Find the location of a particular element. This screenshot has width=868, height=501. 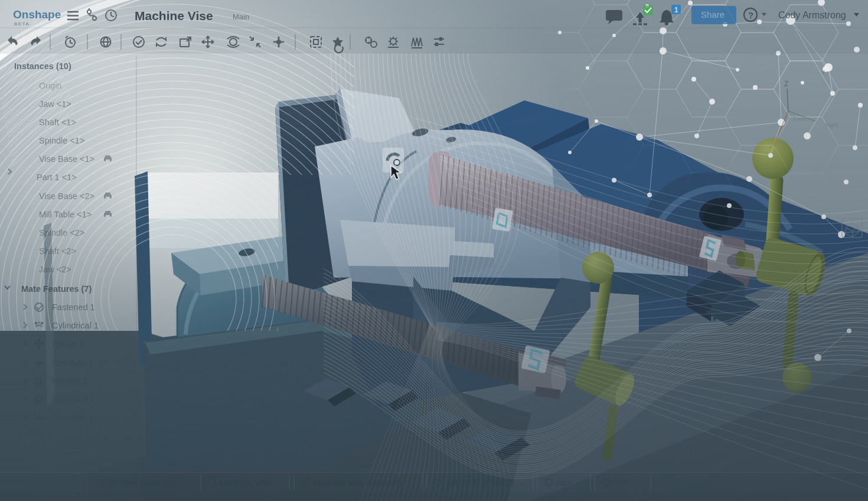

svg-text: Pin slot 1 is located at coordinates (70, 381).